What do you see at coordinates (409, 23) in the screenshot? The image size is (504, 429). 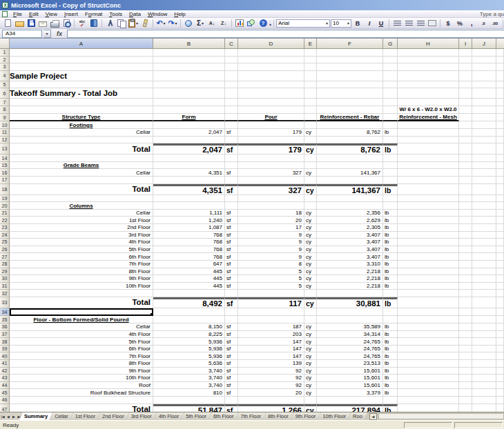 I see `align-center-icon` at bounding box center [409, 23].